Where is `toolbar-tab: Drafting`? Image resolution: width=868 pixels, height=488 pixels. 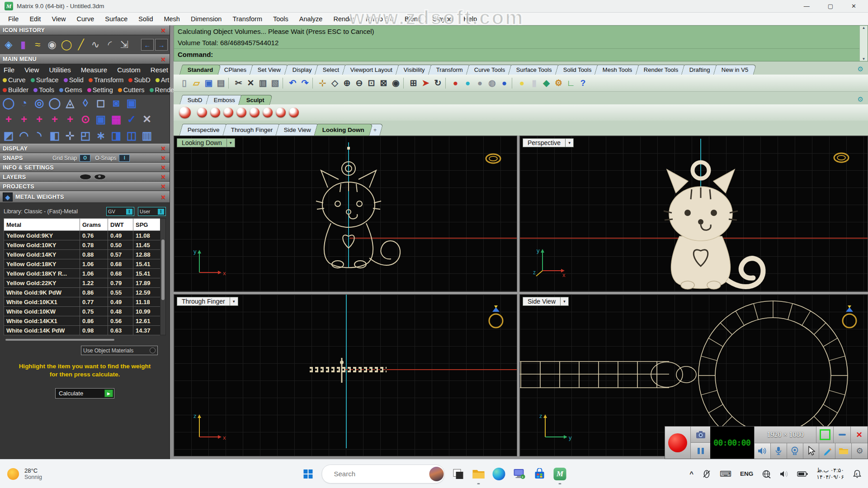 toolbar-tab: Drafting is located at coordinates (700, 70).